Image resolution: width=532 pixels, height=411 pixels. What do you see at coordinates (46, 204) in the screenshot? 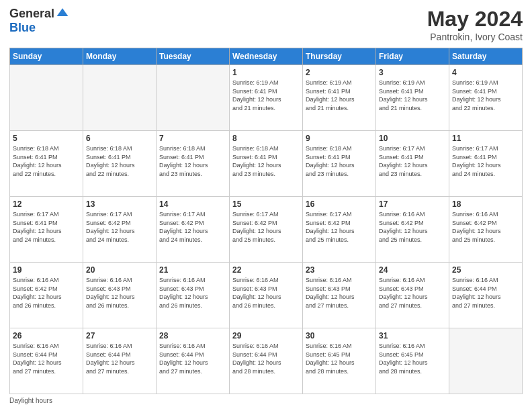
I see `day-number: 12` at bounding box center [46, 204].